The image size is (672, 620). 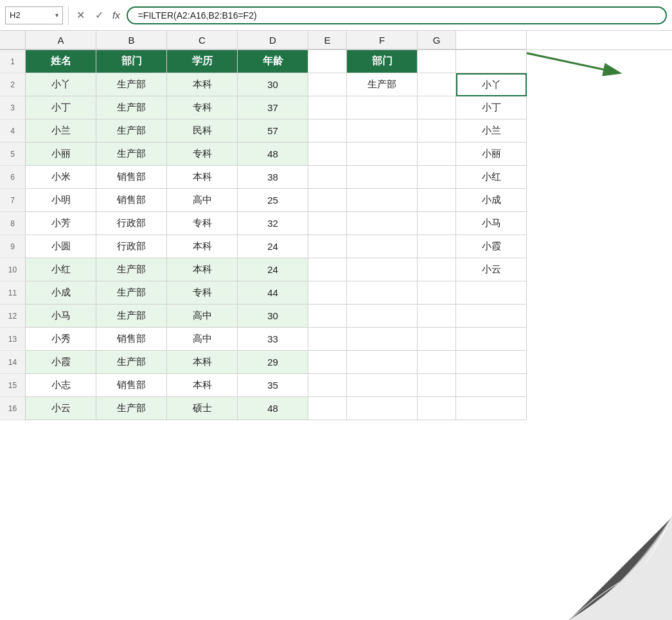 I want to click on cell-e3, so click(x=328, y=108).